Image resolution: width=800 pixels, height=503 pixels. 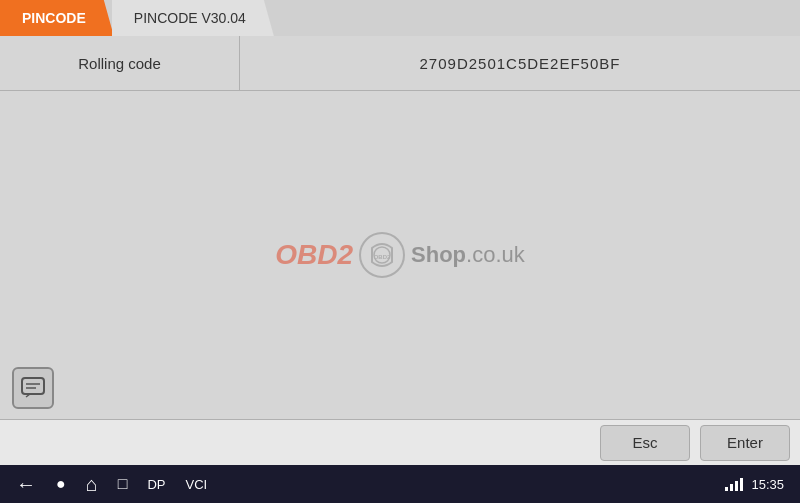 I want to click on dp-label: DP, so click(x=156, y=484).